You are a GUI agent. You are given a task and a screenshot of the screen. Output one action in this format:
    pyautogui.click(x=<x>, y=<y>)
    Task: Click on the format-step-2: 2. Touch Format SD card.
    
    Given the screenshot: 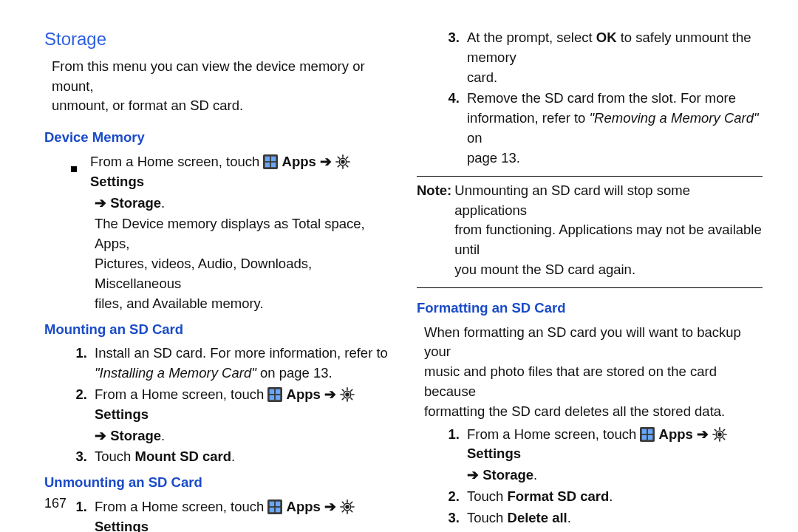 What is the action you would take?
    pyautogui.click(x=601, y=497)
    